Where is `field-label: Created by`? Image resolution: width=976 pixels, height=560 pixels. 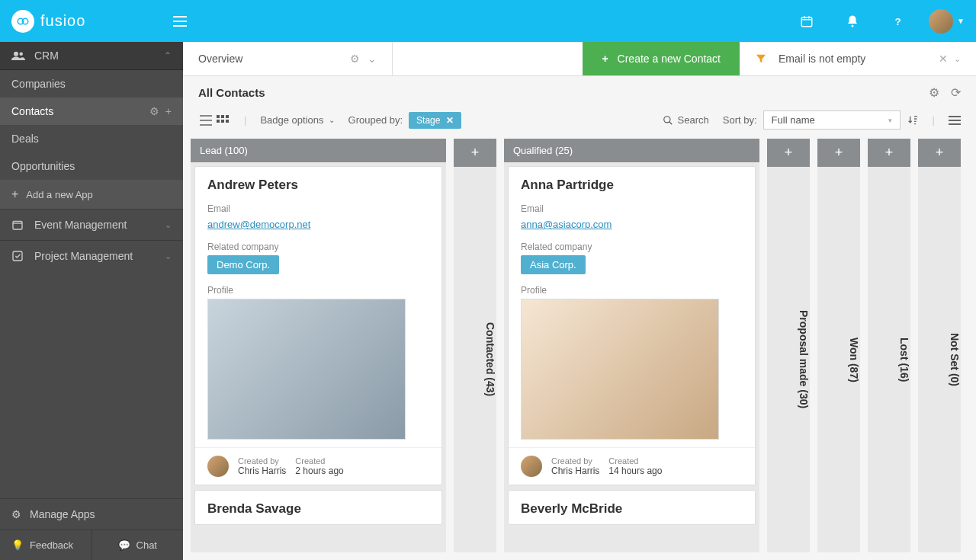
field-label: Created by is located at coordinates (575, 461).